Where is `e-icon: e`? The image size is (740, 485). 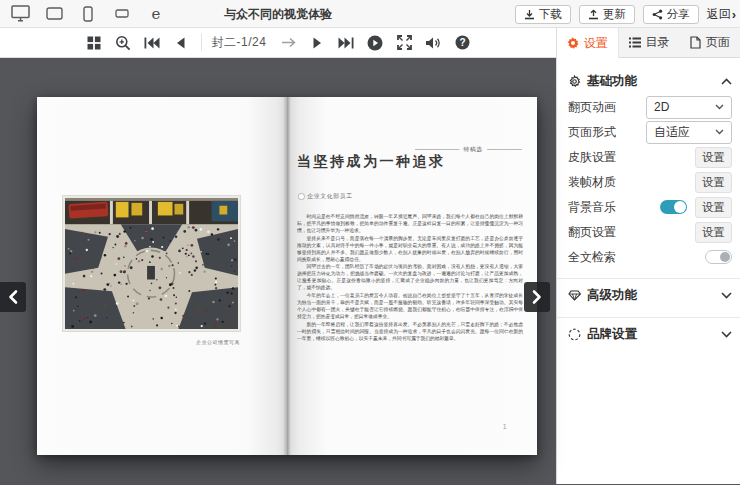
e-icon: e is located at coordinates (156, 14).